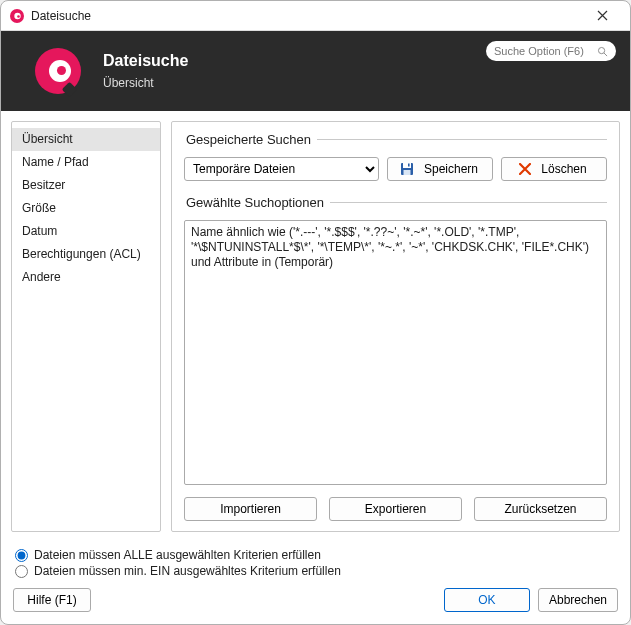  I want to click on sidebar-item-3: Größe, so click(86, 208).